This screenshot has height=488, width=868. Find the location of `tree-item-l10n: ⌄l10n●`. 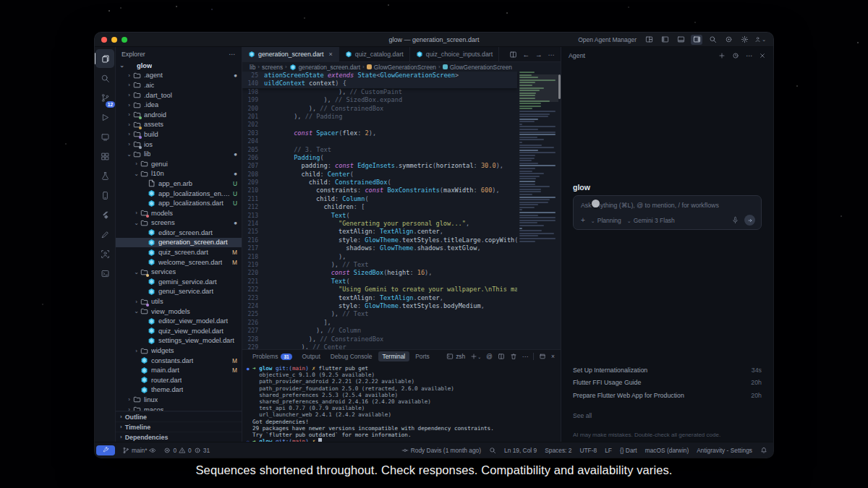

tree-item-l10n: ⌄l10n● is located at coordinates (179, 174).